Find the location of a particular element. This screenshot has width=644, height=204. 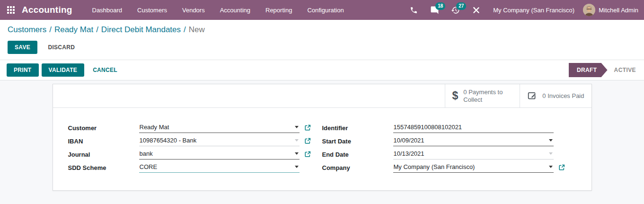

customer-dropdown-caret is located at coordinates (297, 127).